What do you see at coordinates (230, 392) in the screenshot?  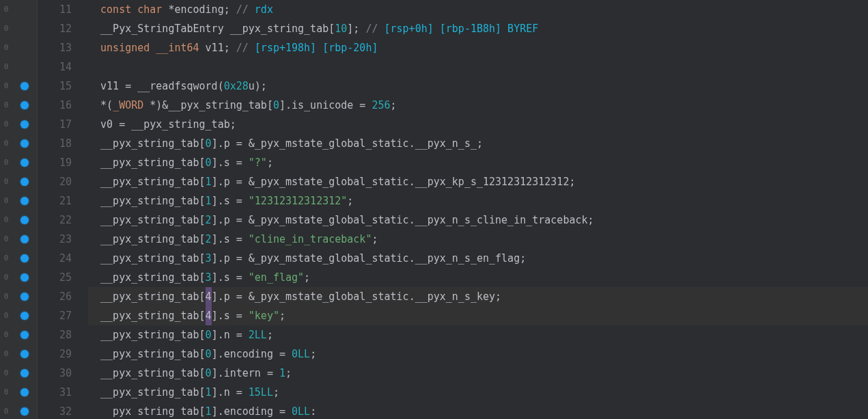 I see `token: ].n =` at bounding box center [230, 392].